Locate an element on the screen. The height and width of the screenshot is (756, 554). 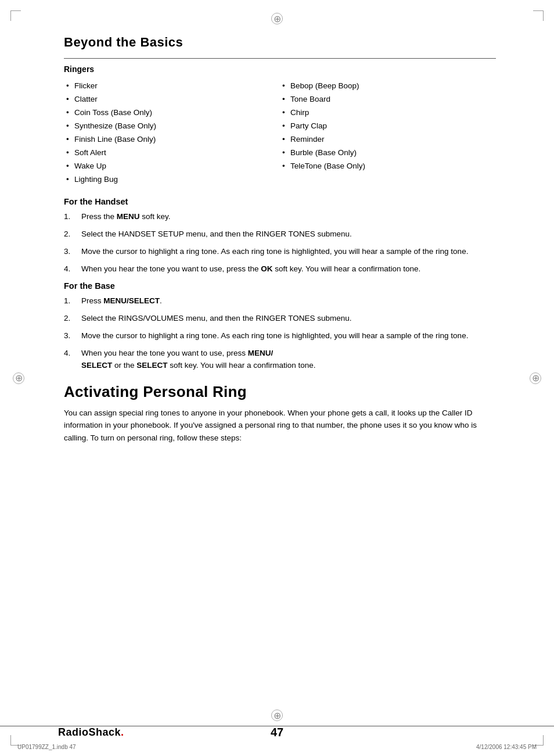
ringers-list-2: Bebop (Beep Boop) Tone Board Chirp Party… is located at coordinates (388, 127).